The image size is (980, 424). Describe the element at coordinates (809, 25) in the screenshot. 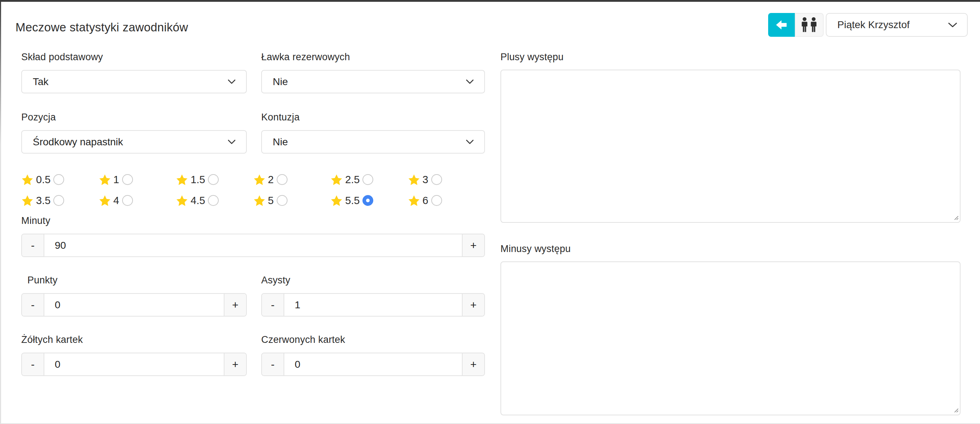

I see `people-icon` at that location.